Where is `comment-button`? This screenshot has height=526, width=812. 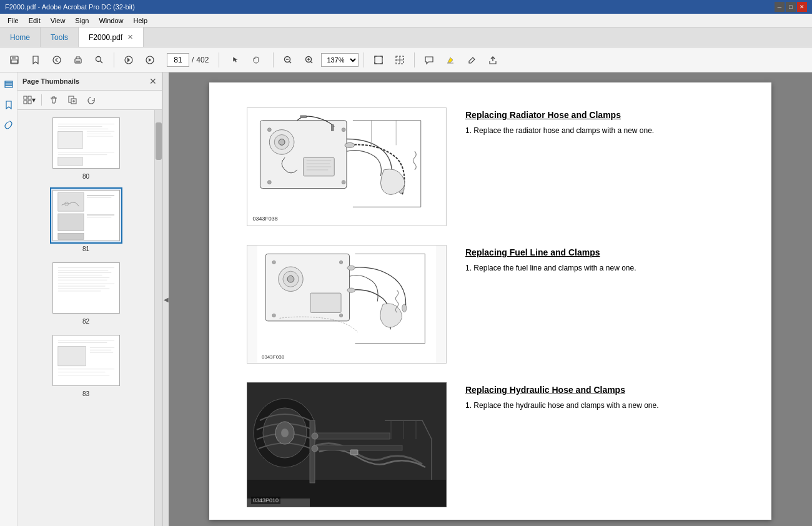 comment-button is located at coordinates (429, 60).